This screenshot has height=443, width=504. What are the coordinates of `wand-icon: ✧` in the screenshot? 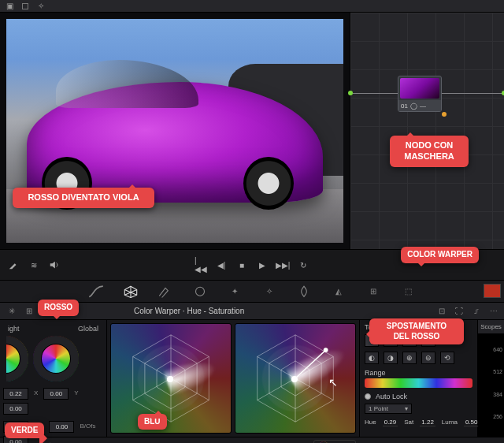 It's located at (41, 6).